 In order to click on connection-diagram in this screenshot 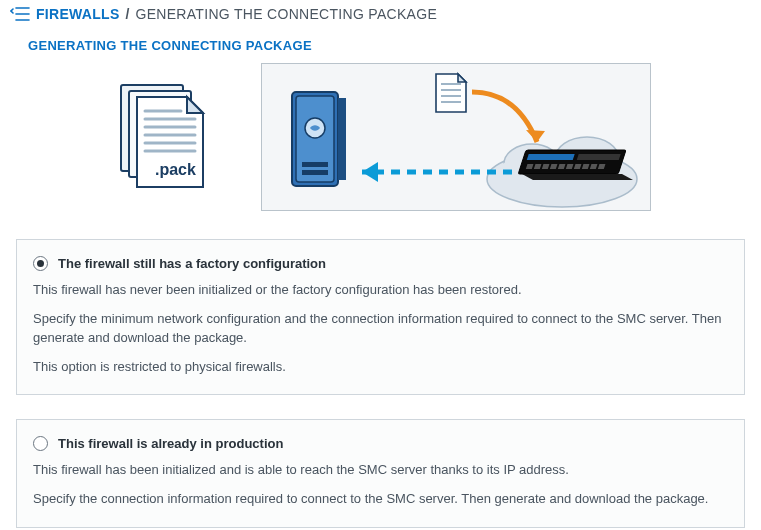, I will do `click(456, 137)`.